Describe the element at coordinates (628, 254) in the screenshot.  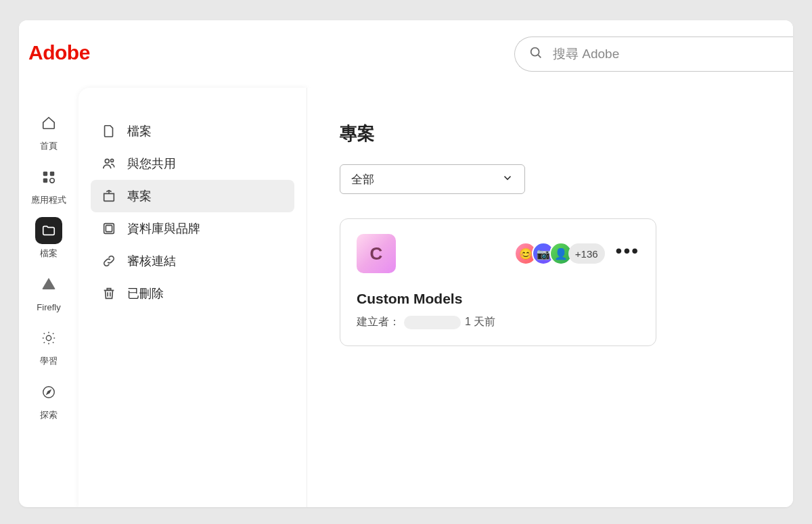
I see `more-options-button: •••` at that location.